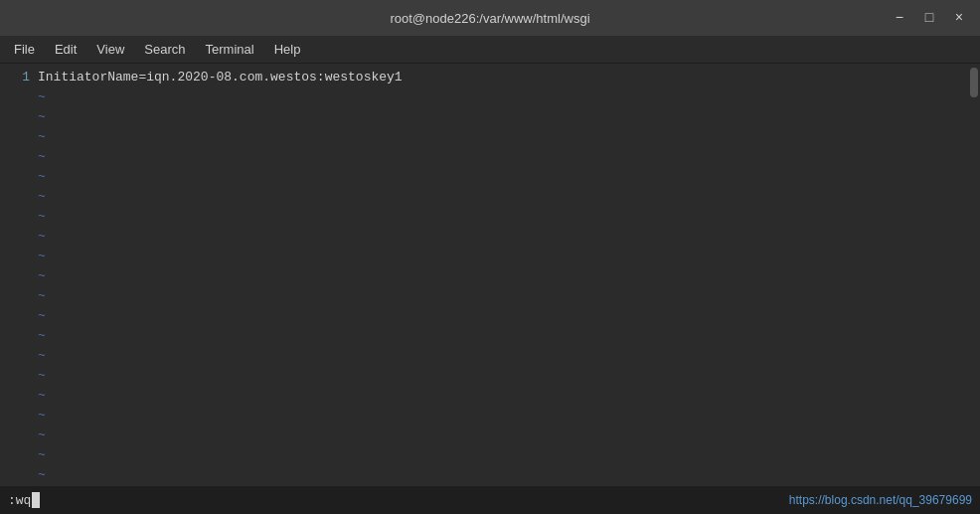  I want to click on scrollbar-thumb, so click(974, 83).